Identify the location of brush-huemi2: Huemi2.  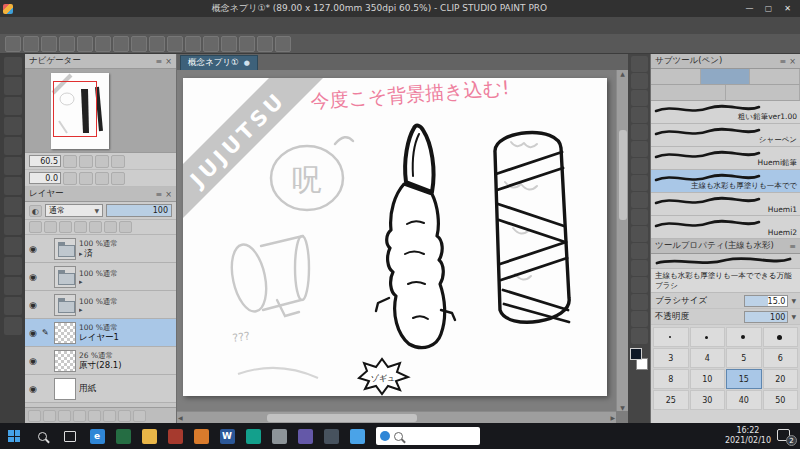
(726, 228).